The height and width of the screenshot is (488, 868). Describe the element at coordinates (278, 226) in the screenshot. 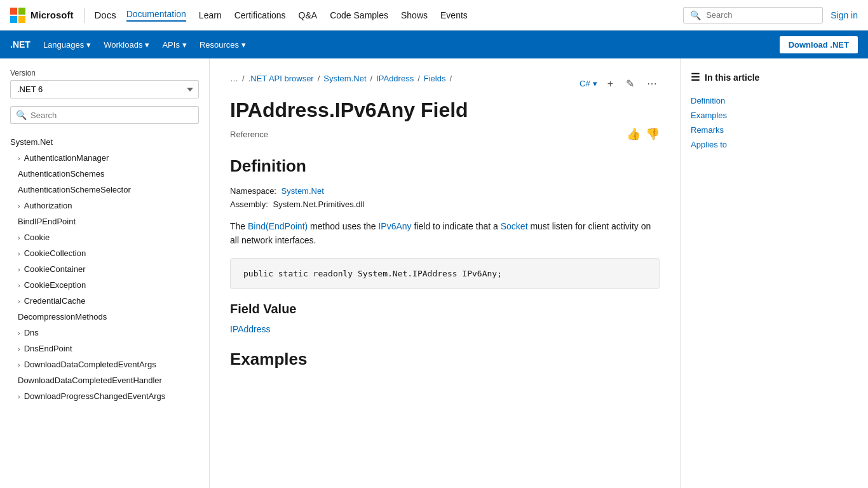

I see `bind-endpoint-link: Bind(EndPoint)` at that location.